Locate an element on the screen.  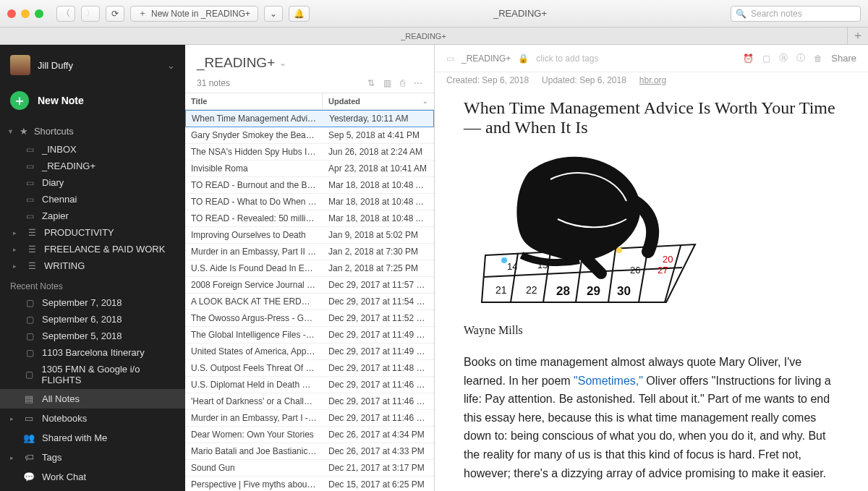
column-header-title: Title is located at coordinates (254, 101).